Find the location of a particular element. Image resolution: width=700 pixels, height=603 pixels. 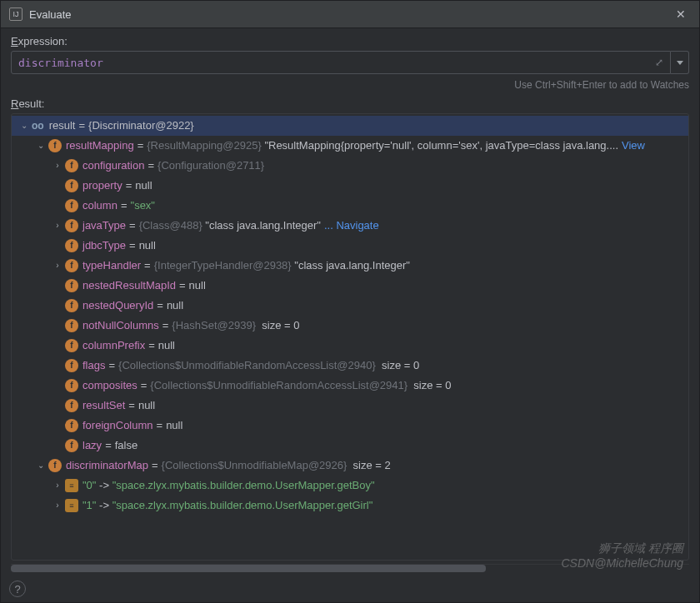

history-dropdown-button is located at coordinates (680, 62).